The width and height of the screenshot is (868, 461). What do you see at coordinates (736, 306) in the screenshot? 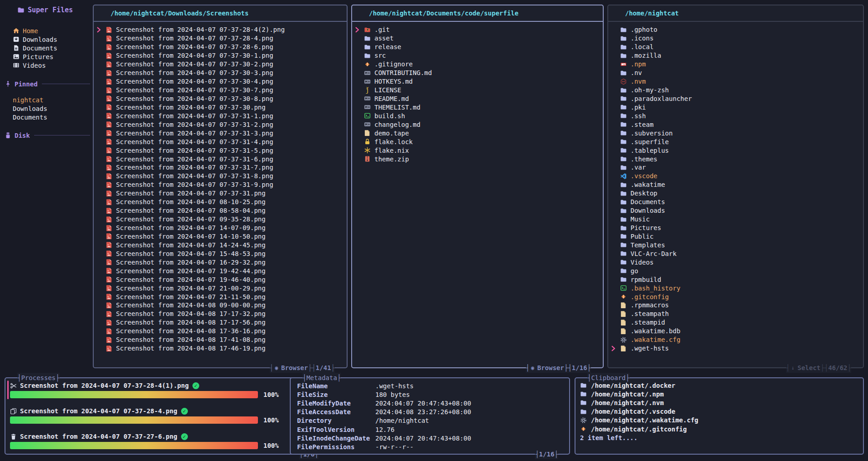
I see `file-row: .rpmmacros` at bounding box center [736, 306].